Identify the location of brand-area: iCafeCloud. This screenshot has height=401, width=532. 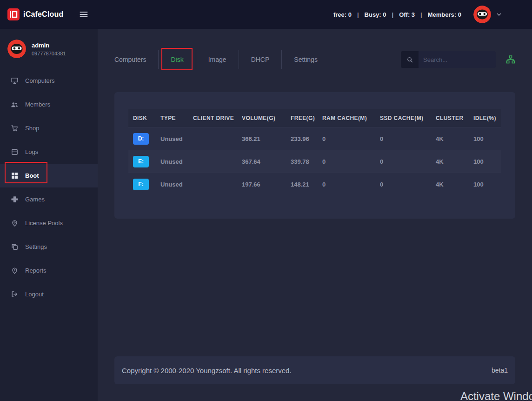
(49, 14).